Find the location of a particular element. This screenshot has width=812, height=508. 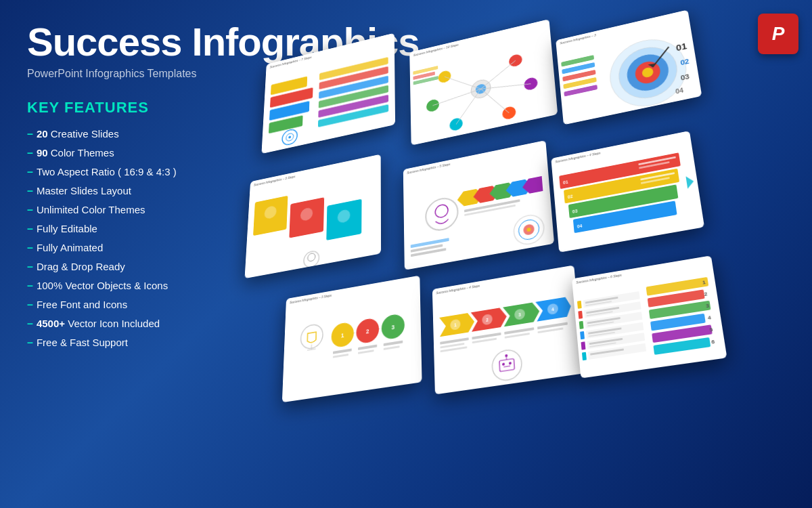

slide-preview-3: Success Infographics – 3 01 02 03 04 is located at coordinates (629, 67).